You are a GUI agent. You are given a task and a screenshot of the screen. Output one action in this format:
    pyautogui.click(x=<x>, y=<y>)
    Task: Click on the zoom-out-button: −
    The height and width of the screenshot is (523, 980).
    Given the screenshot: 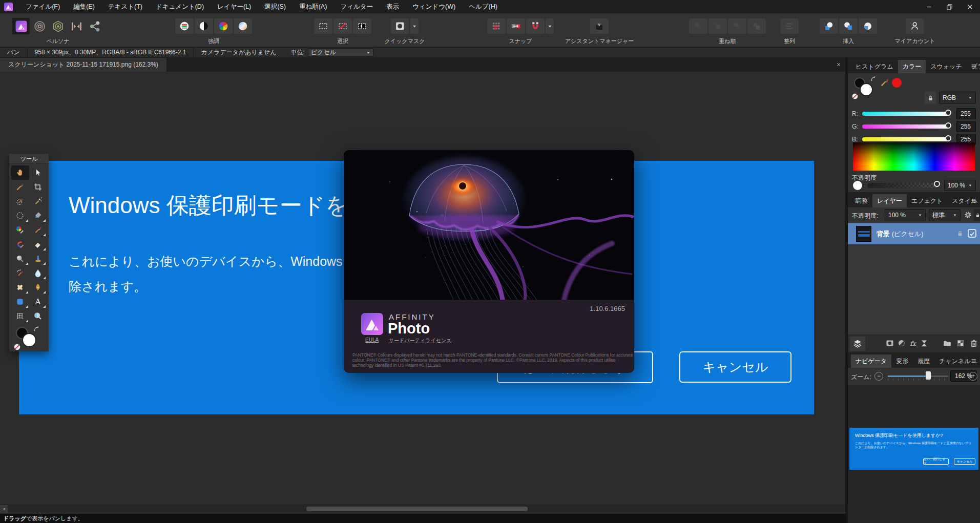 What is the action you would take?
    pyautogui.click(x=879, y=376)
    